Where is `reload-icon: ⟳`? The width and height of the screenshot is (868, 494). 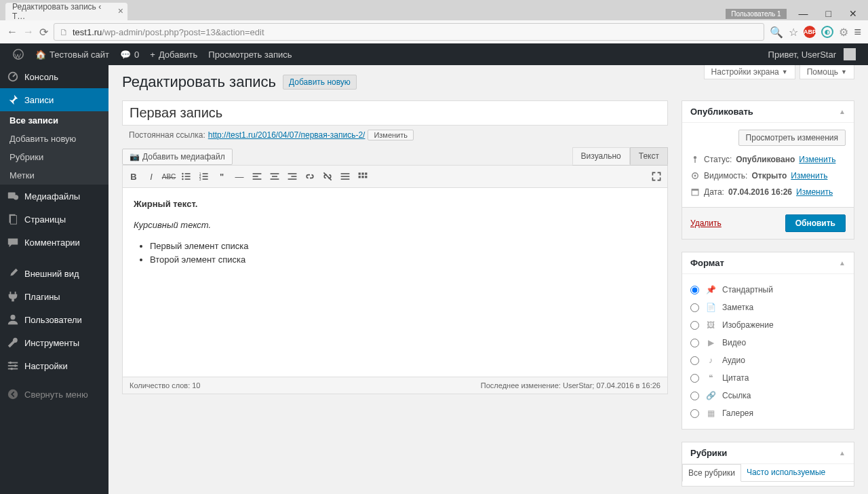
reload-icon: ⟳ is located at coordinates (43, 33).